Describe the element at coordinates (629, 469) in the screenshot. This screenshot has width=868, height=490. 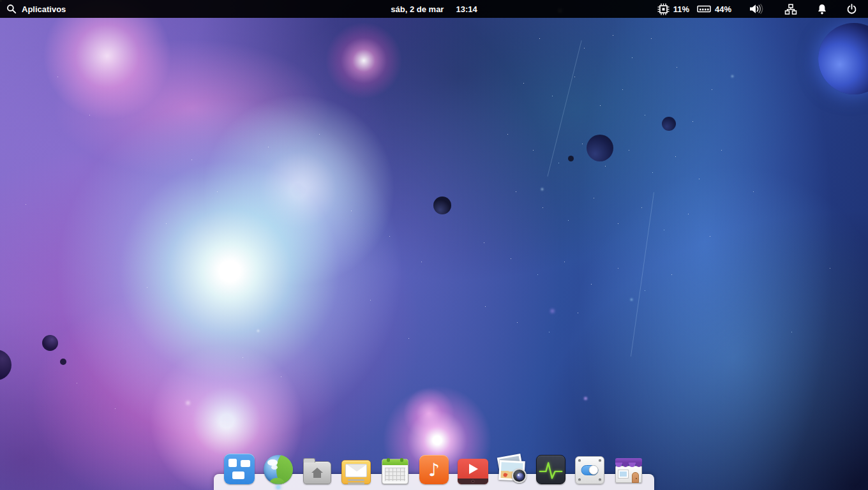
I see `appcenter-store-icon` at that location.